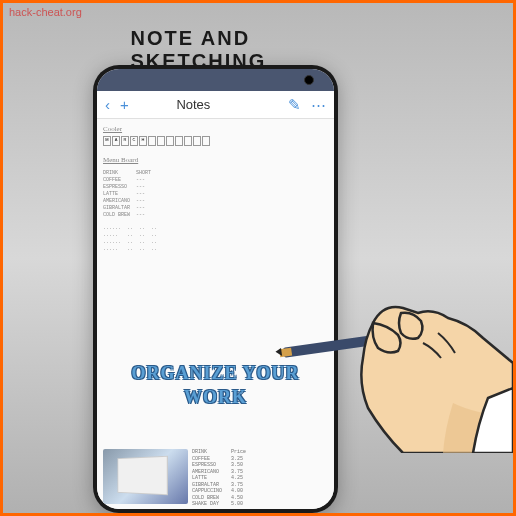 This screenshot has width=516, height=516. Describe the element at coordinates (46, 12) in the screenshot. I see `watermark-text: hack-cheat.org` at that location.